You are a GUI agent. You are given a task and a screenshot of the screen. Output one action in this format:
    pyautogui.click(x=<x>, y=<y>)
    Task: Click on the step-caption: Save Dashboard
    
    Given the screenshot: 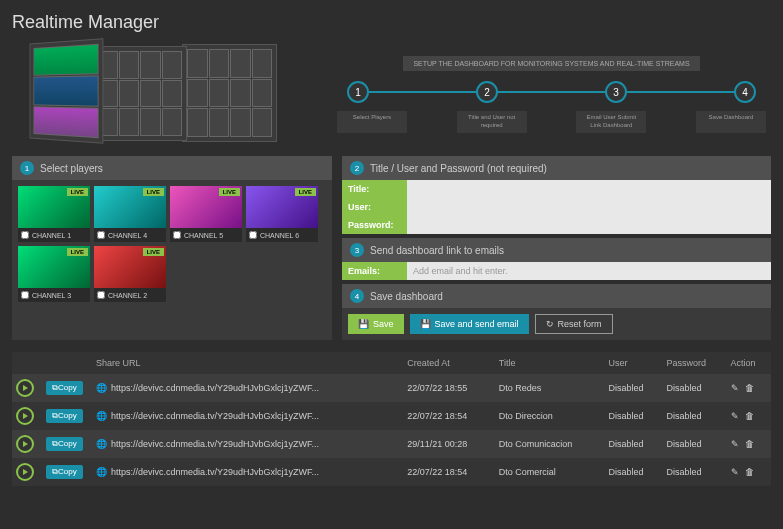 What is the action you would take?
    pyautogui.click(x=731, y=122)
    